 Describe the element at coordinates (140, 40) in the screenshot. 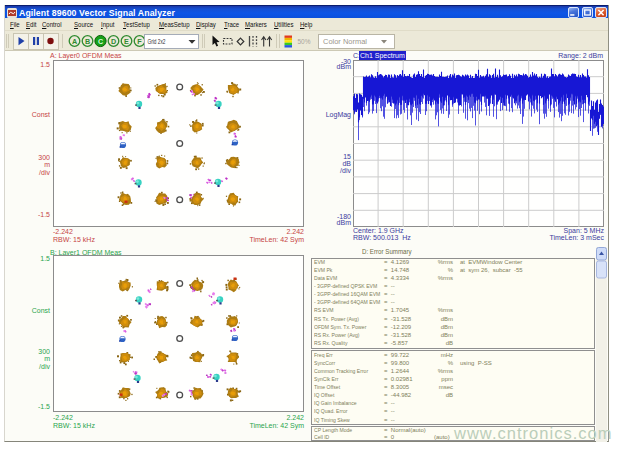

I see `svg-text: F` at that location.